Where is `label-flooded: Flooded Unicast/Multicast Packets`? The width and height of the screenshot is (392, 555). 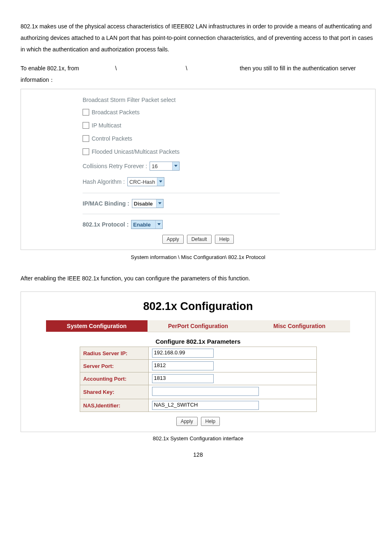 label-flooded: Flooded Unicast/Multicast Packets is located at coordinates (136, 152).